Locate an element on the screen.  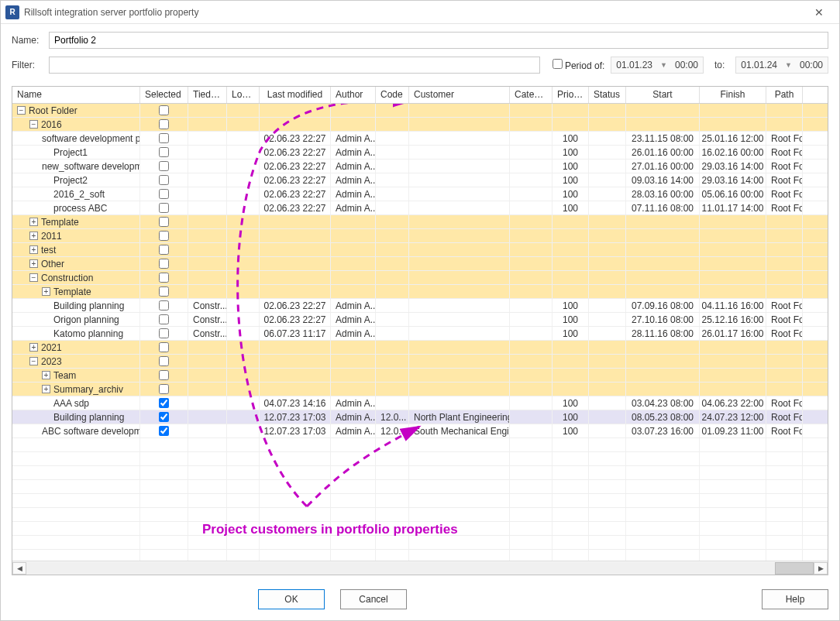
project-row: process ABC02.06.23 22:27Admin A...10007… is located at coordinates (420, 208).